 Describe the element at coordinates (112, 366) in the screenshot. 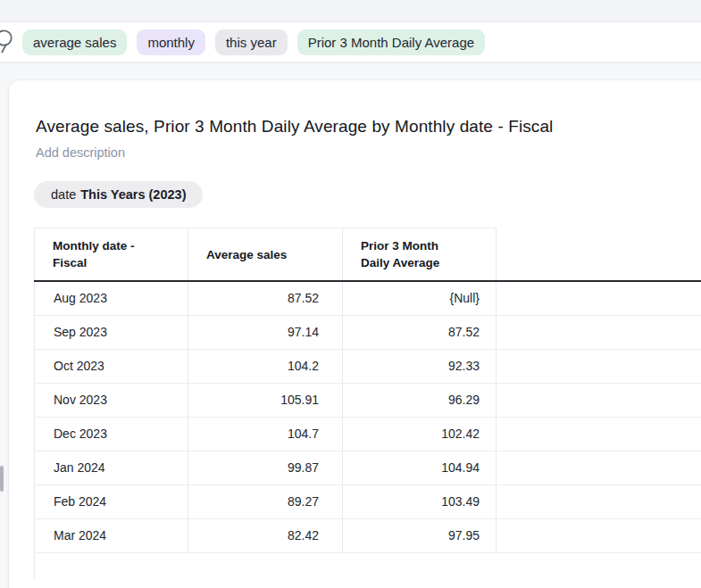

I see `table-cell: Oct 2023` at that location.